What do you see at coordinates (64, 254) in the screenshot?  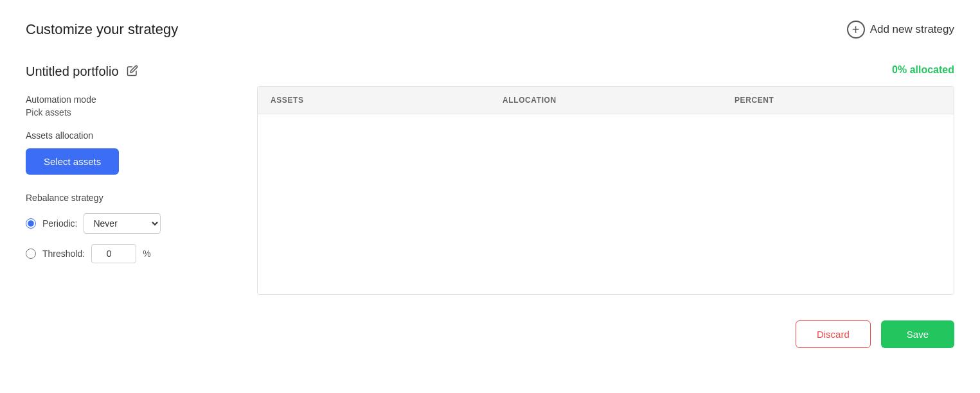 I see `threshold-label: Threshold:` at bounding box center [64, 254].